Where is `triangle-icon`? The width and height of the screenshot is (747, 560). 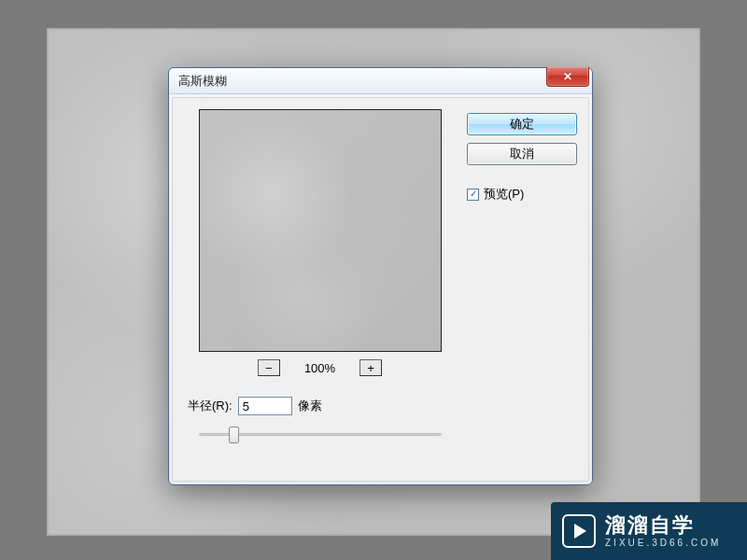
triangle-icon is located at coordinates (581, 531).